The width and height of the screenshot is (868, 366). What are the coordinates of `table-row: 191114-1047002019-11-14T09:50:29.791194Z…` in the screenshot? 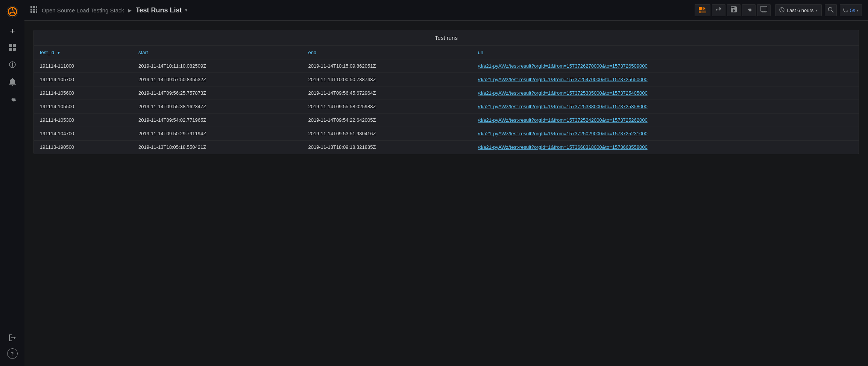 It's located at (446, 134).